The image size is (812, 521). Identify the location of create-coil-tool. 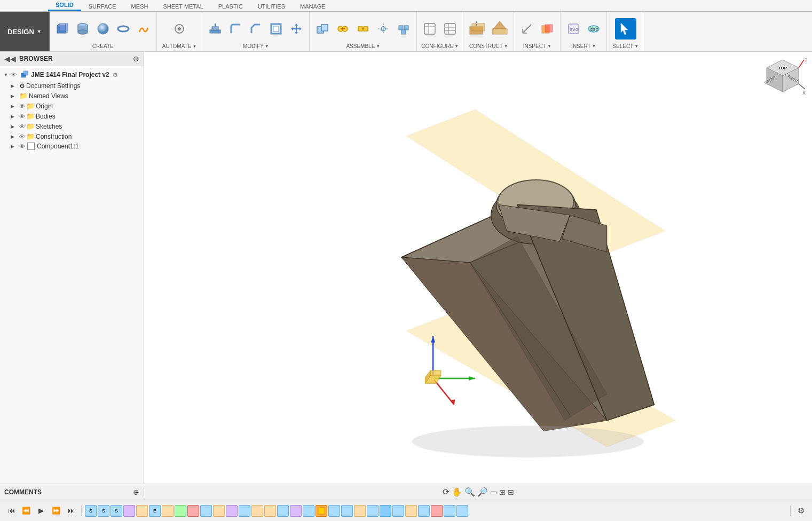
(144, 29).